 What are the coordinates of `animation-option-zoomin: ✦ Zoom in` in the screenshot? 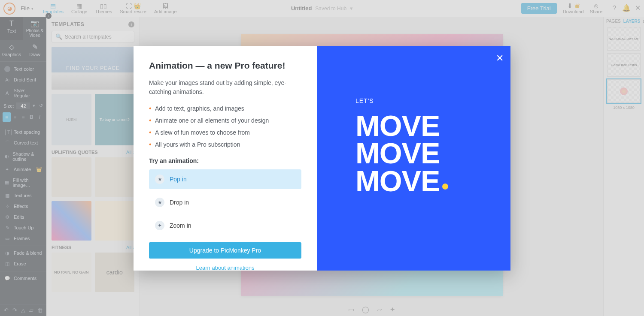 It's located at (225, 226).